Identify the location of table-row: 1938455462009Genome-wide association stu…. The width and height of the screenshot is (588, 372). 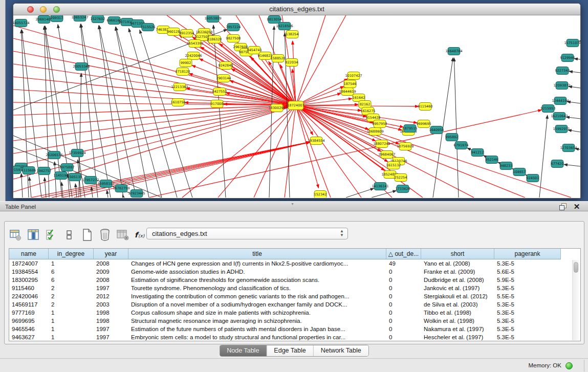
(295, 272).